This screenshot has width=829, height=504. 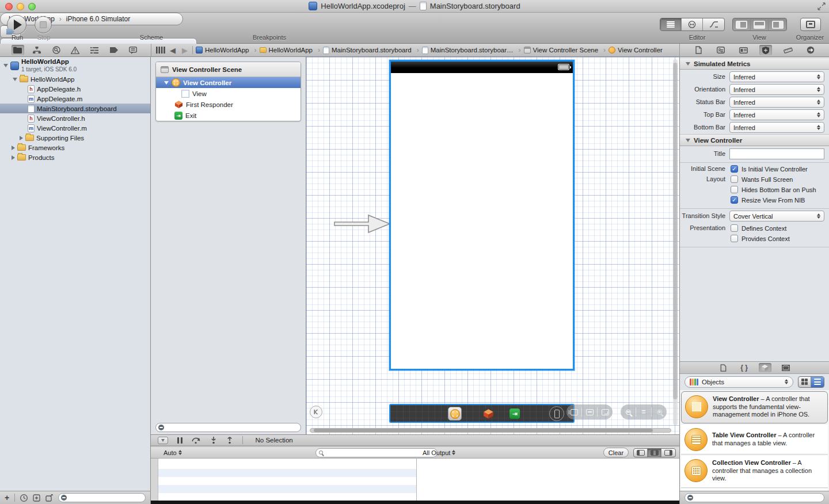 What do you see at coordinates (173, 453) in the screenshot?
I see `variables-scope-popup: Auto` at bounding box center [173, 453].